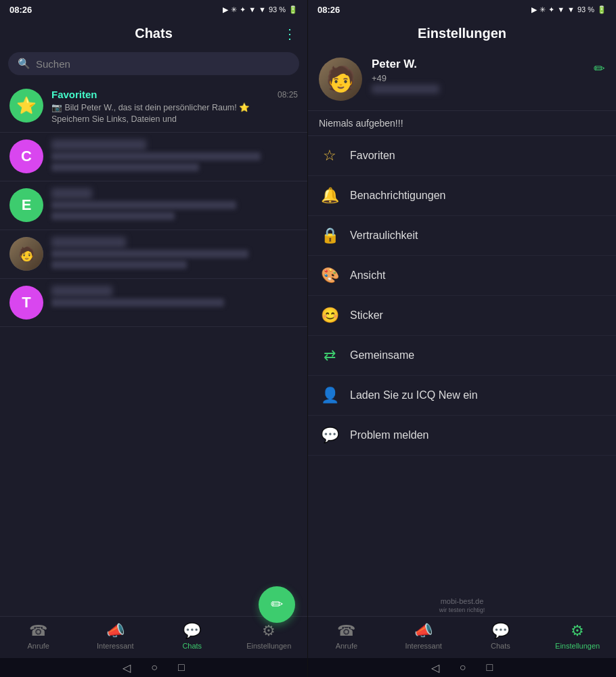  Describe the element at coordinates (347, 646) in the screenshot. I see `calls-label-r: Anrufe` at that location.